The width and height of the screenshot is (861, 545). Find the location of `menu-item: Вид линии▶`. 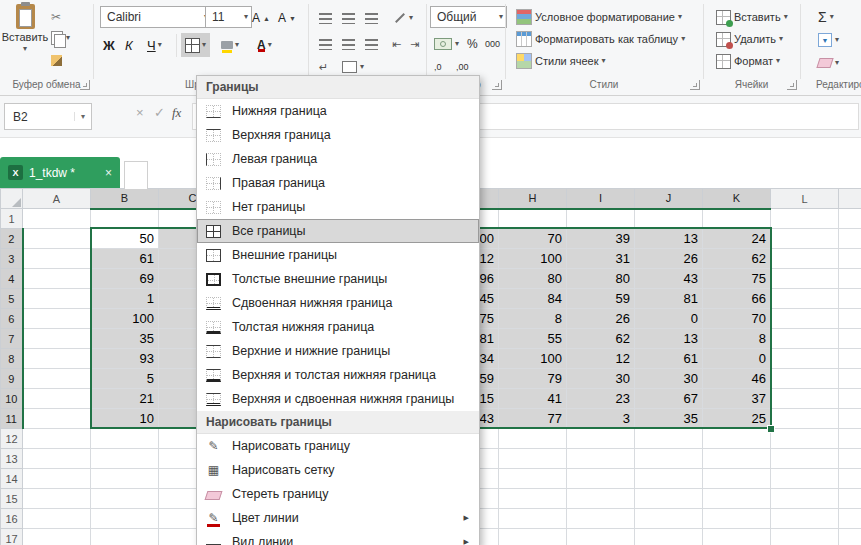

menu-item: Вид линии▶ is located at coordinates (338, 538).